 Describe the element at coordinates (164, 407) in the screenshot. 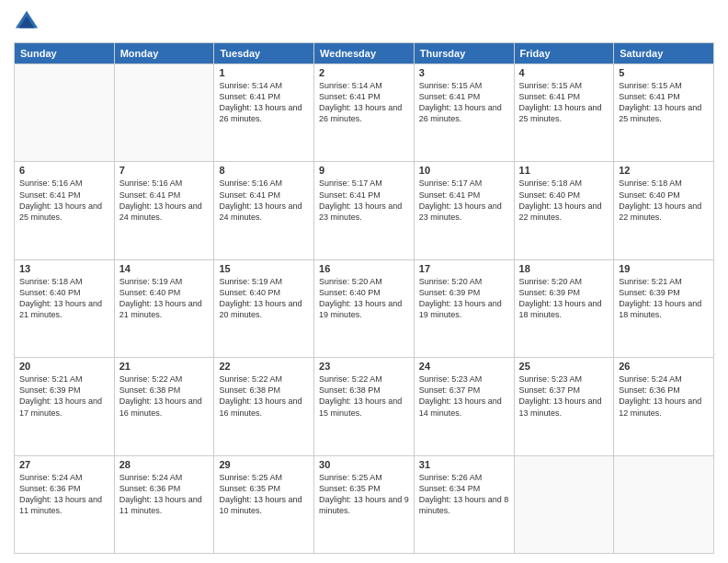

I see `calendar-cell: 21Sunrise: 5:22 AM Sunset: 6:38 PM Dayli…` at that location.